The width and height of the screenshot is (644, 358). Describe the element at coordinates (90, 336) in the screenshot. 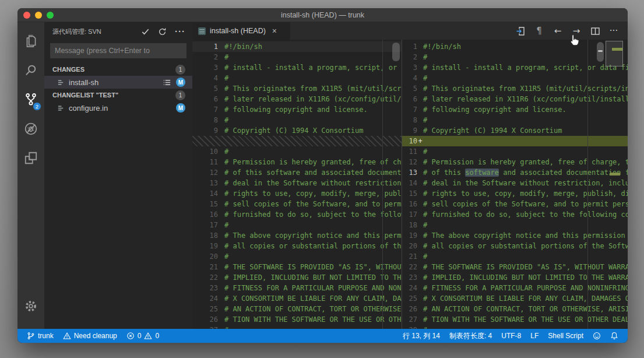

I see `cleanup-warning: Need cleanup` at that location.